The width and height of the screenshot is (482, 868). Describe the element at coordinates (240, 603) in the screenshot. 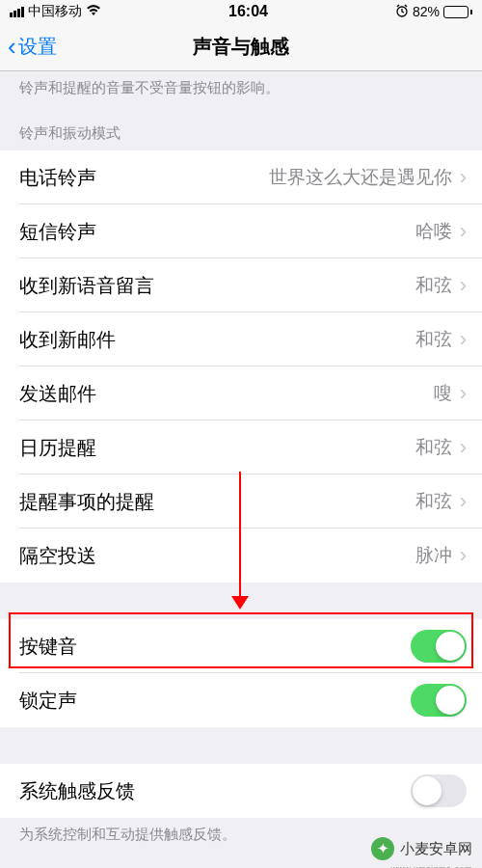

I see `annotation-arrow-head` at that location.